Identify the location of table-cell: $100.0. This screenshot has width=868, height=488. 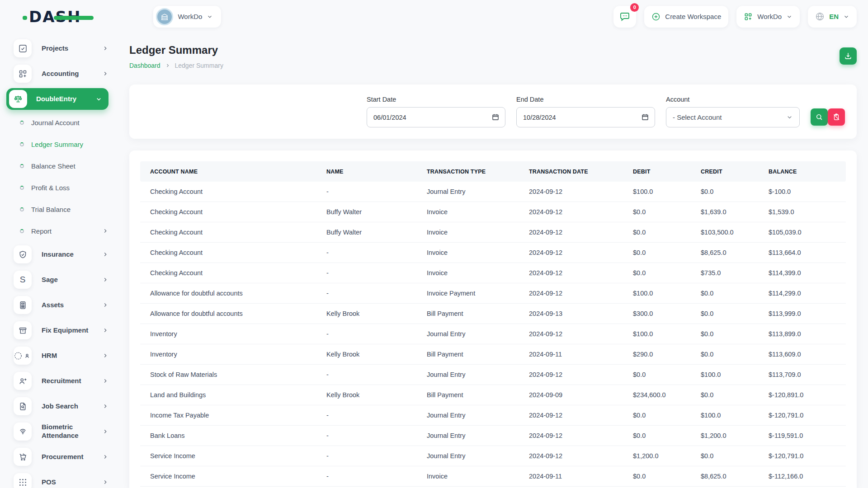
(657, 192).